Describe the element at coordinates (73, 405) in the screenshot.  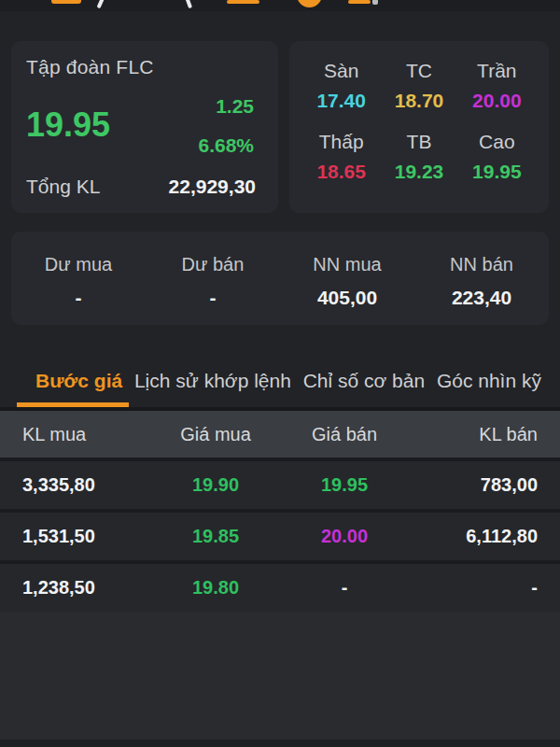
I see `active-tab-underline` at that location.